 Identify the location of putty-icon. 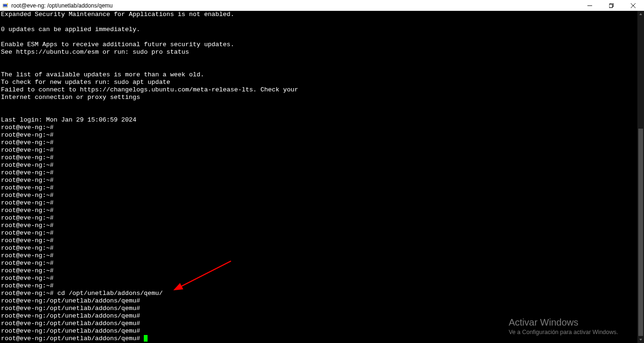
(6, 6).